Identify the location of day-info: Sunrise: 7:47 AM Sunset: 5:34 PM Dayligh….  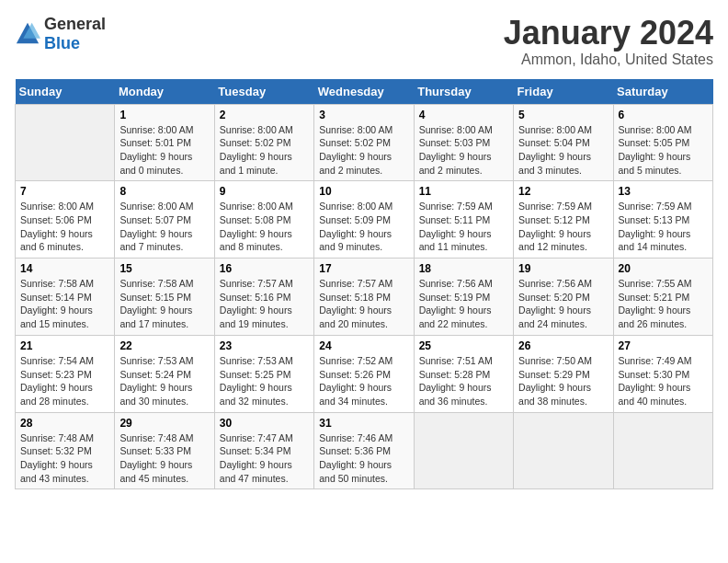
(265, 458).